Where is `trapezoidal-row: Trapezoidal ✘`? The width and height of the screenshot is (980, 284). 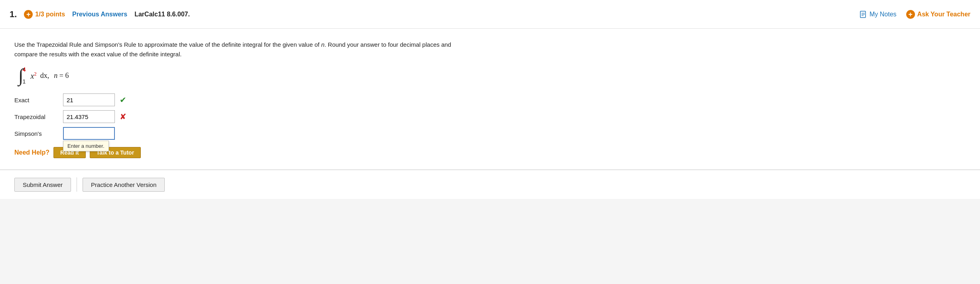 trapezoidal-row: Trapezoidal ✘ is located at coordinates (490, 117).